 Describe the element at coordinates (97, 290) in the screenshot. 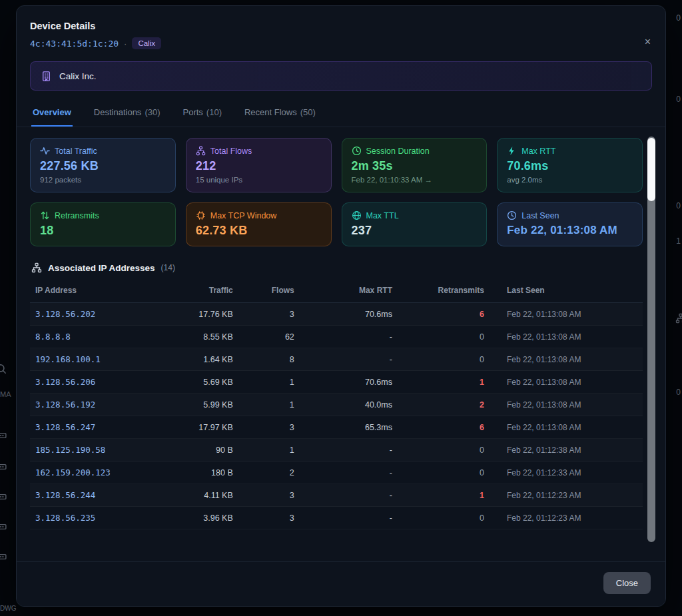

I see `col-header-ip: IP Address` at that location.